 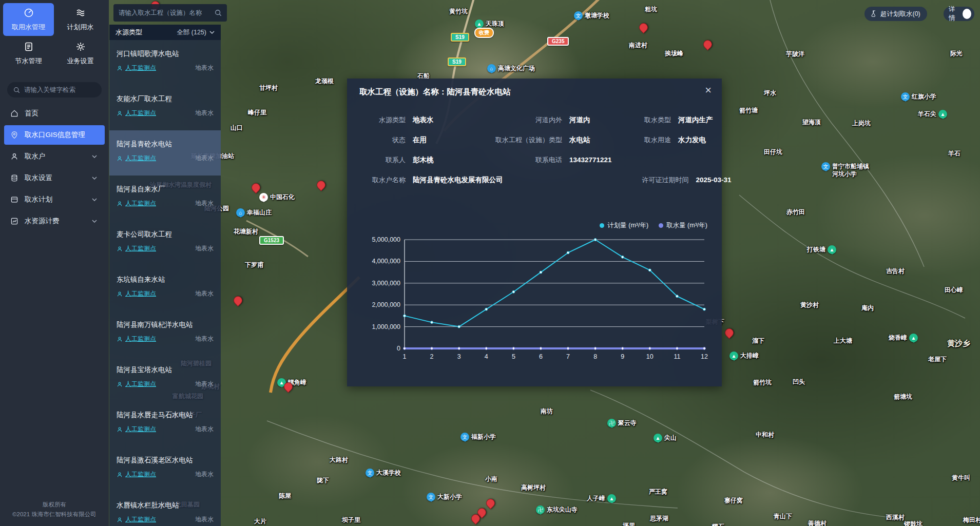 I want to click on search-icon, so click(x=218, y=13).